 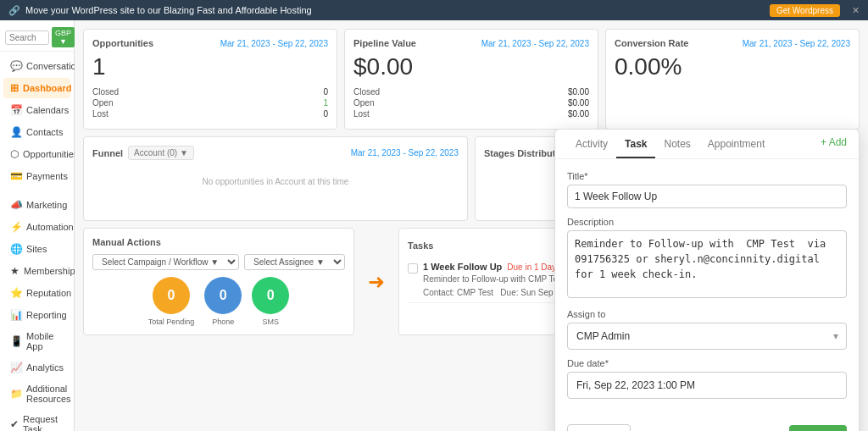 I want to click on funnel-account-dropdown: Account (0) ▼, so click(x=161, y=152).